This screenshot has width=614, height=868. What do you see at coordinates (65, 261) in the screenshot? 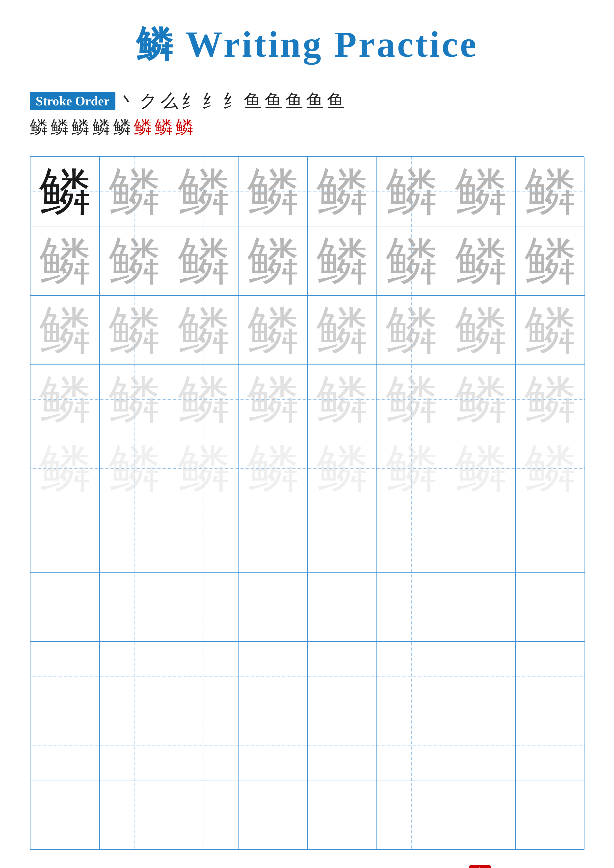
I see `cell-2-1: 鳞` at bounding box center [65, 261].